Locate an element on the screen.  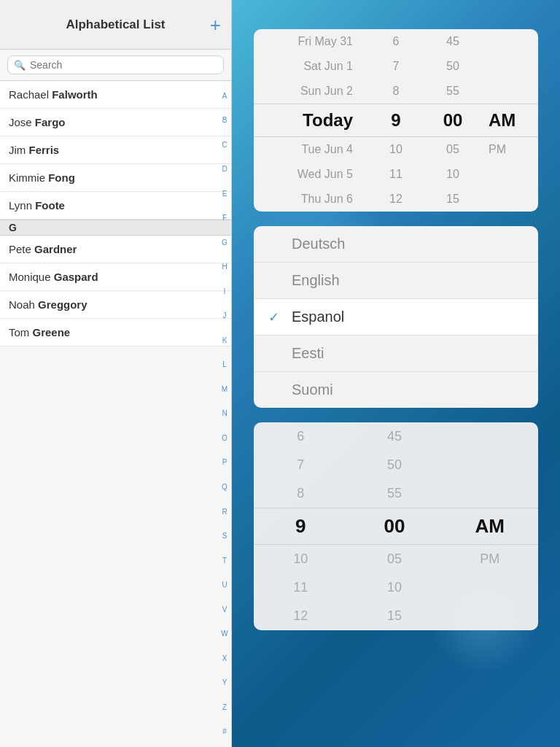
contact-first: Pete is located at coordinates (22, 249).